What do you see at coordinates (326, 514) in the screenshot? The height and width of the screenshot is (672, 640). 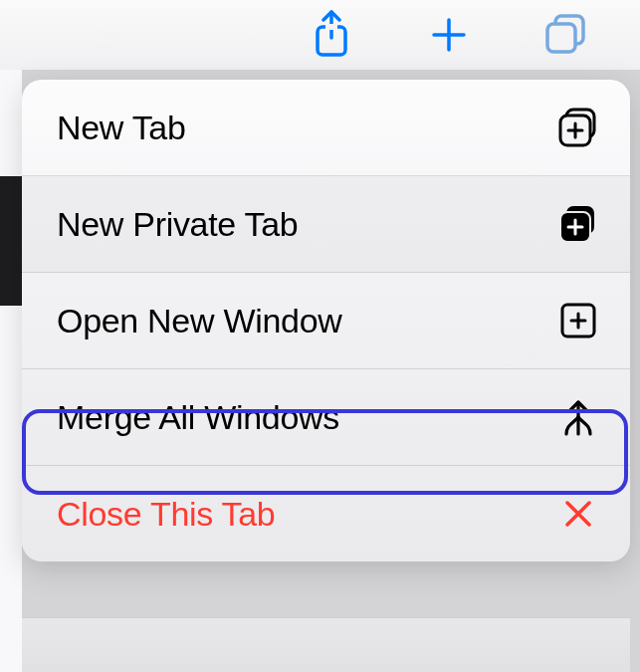 I see `menu-item-close-this-tab: Close This Tab` at bounding box center [326, 514].